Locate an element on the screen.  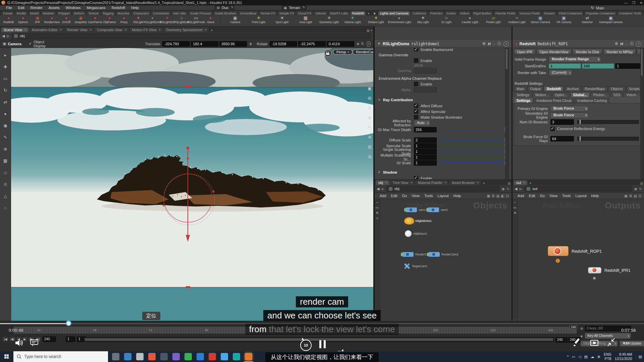
settings-subtab: SSS is located at coordinates (616, 95).